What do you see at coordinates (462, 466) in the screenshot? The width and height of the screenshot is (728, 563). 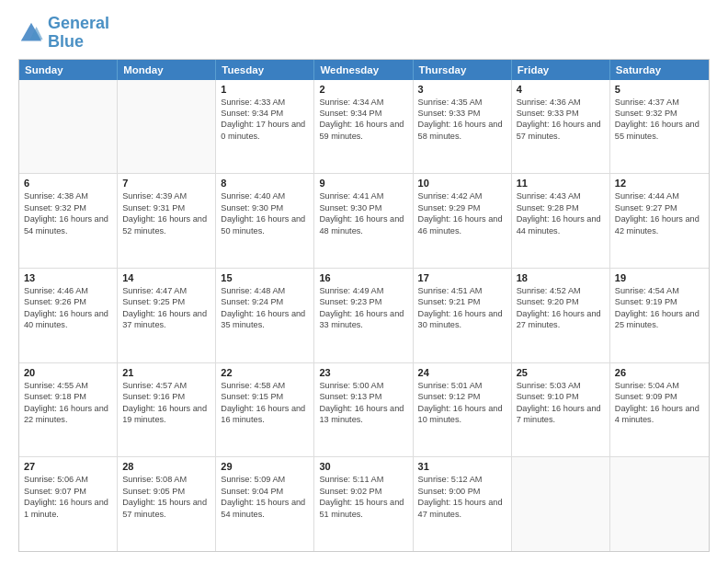 I see `day-number: 31` at bounding box center [462, 466].